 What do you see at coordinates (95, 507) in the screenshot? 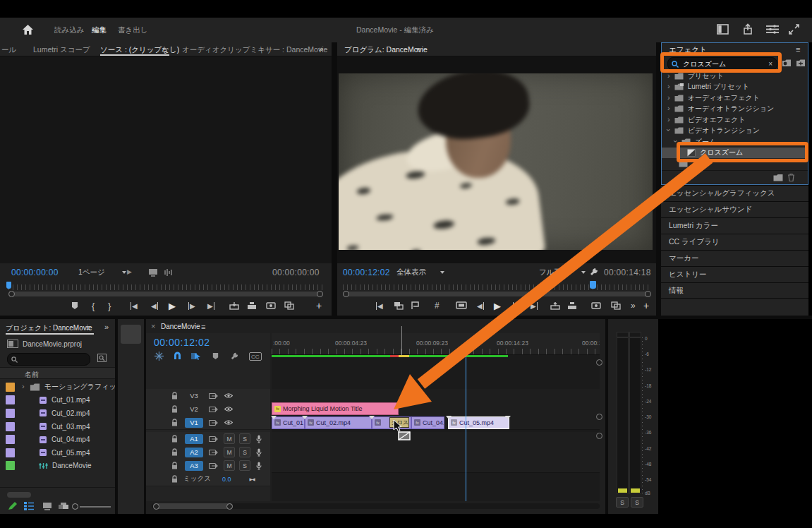
I see `thumbnail-zoom-slider` at bounding box center [95, 507].